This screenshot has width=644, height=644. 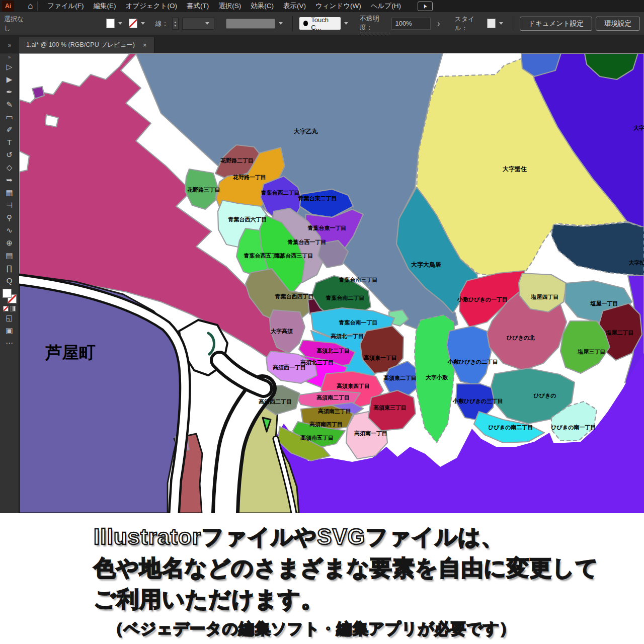 I want to click on stroke-weight-field, so click(x=198, y=24).